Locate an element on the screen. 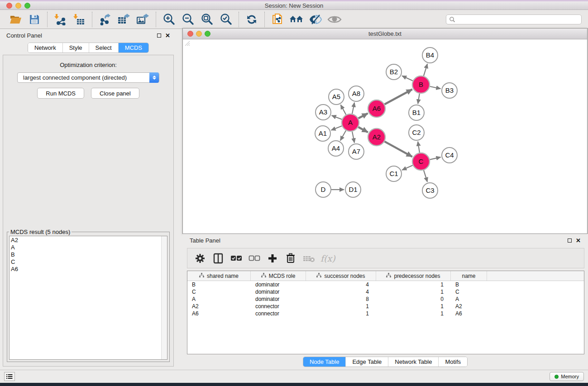 This screenshot has height=386, width=588. criterion-dropdown: largest connected component (directed) is located at coordinates (88, 78).